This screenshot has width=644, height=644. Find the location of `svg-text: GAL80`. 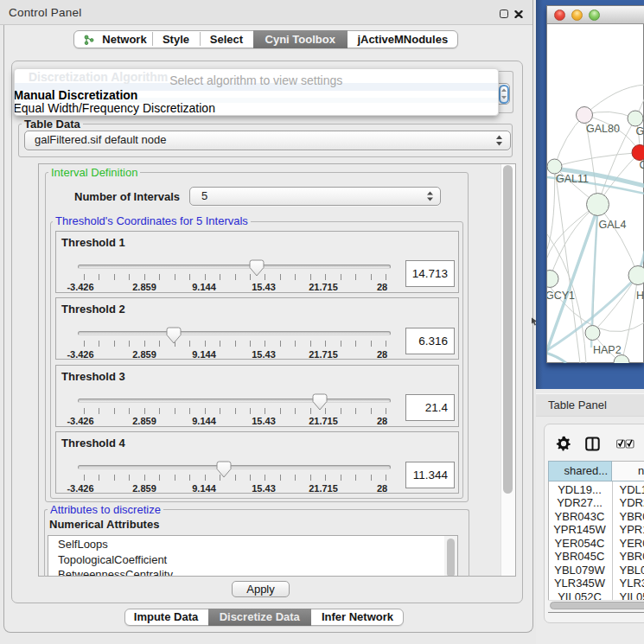

svg-text: GAL80 is located at coordinates (603, 129).